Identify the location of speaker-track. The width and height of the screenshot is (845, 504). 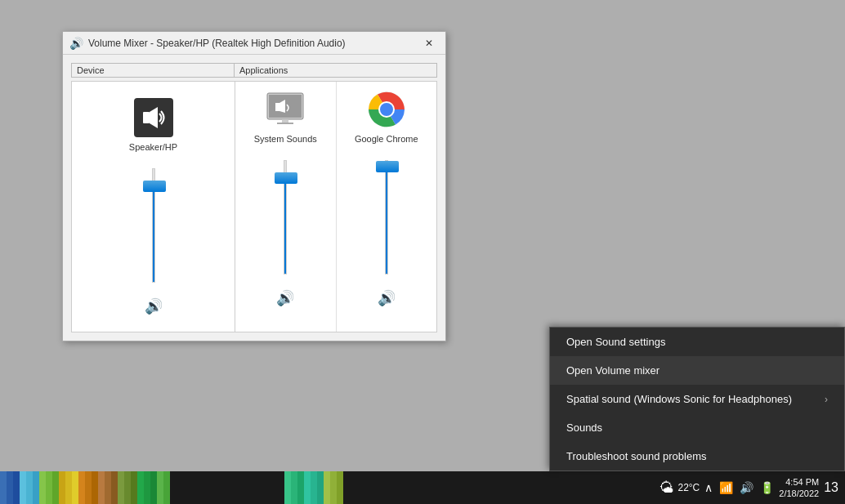
(154, 225).